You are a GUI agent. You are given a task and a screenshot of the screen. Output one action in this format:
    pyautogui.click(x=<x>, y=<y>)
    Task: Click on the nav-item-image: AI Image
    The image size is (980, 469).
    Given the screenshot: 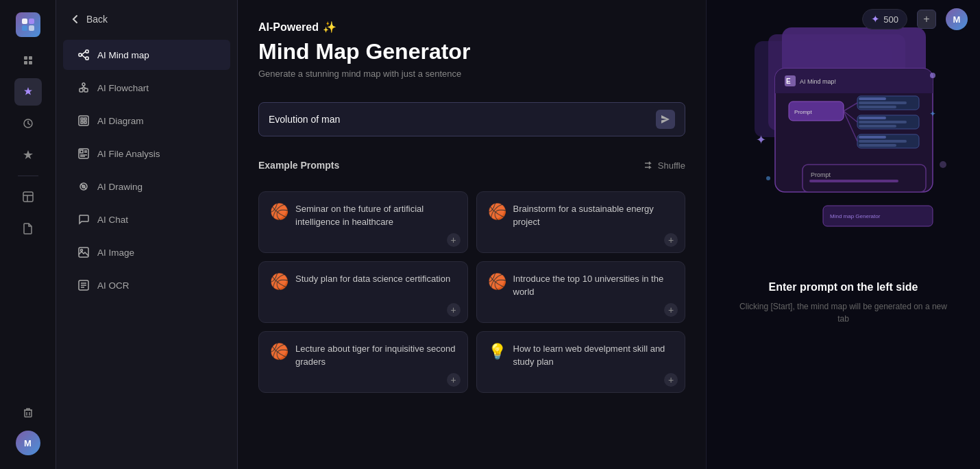 What is the action you would take?
    pyautogui.click(x=147, y=252)
    